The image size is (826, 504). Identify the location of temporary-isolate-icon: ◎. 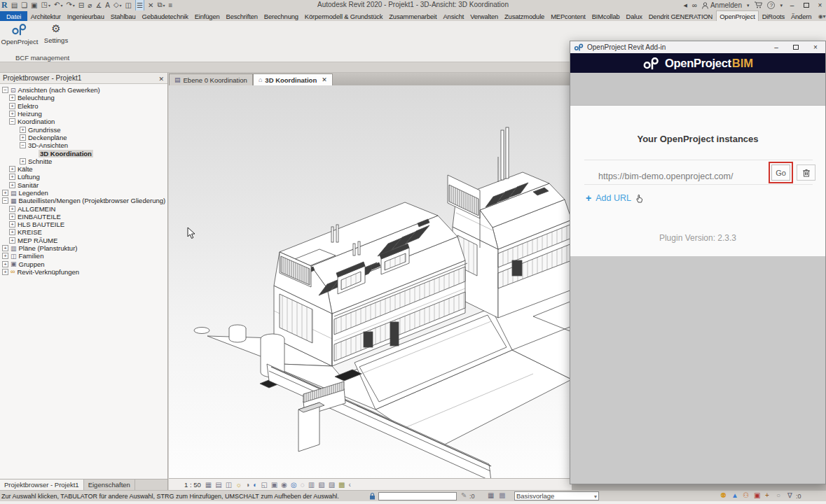
(294, 484).